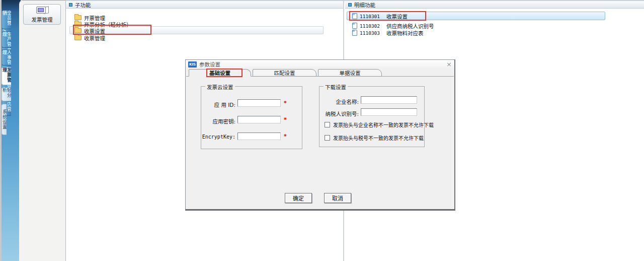 The width and height of the screenshot is (644, 261). What do you see at coordinates (336, 87) in the screenshot?
I see `download-group-title: 下载设置` at bounding box center [336, 87].